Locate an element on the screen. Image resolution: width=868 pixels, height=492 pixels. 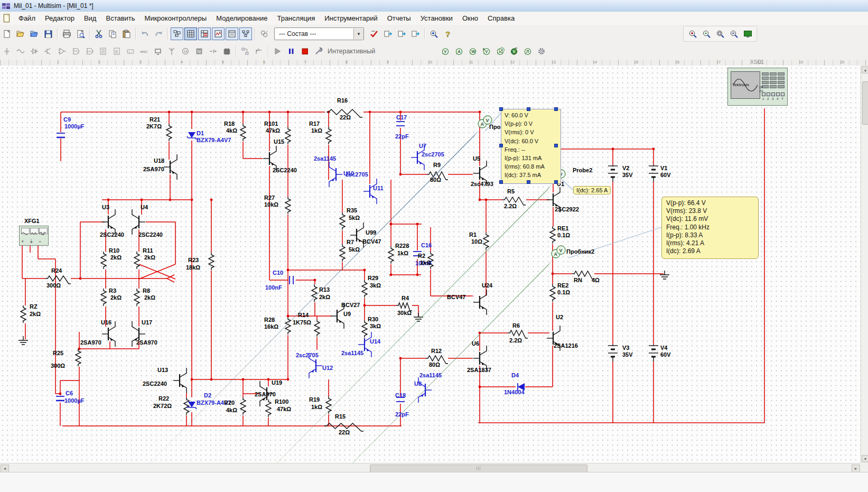
component-label: U99 is located at coordinates (371, 233).